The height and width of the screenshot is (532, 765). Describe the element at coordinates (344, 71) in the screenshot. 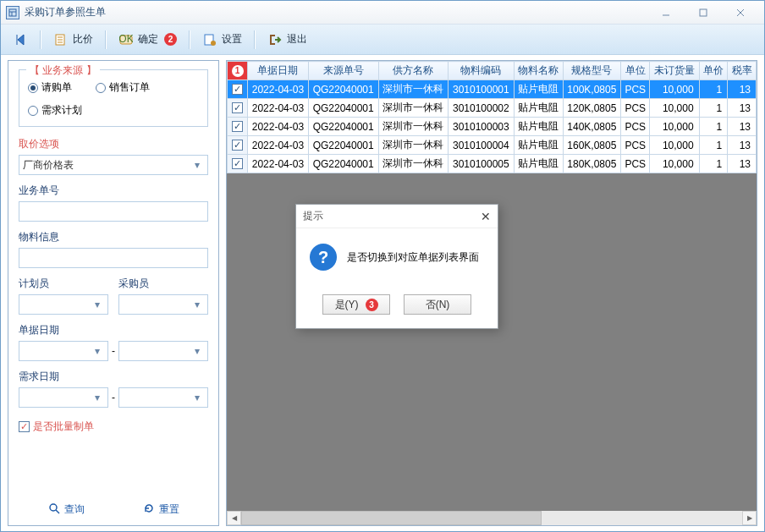

I see `col-src: 来源单号` at that location.